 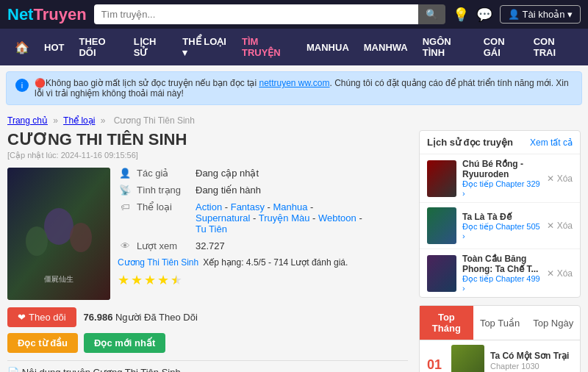 What do you see at coordinates (501, 169) in the screenshot?
I see `history-name-1: Chú Bé Rồng - Ryuuroden` at bounding box center [501, 169].